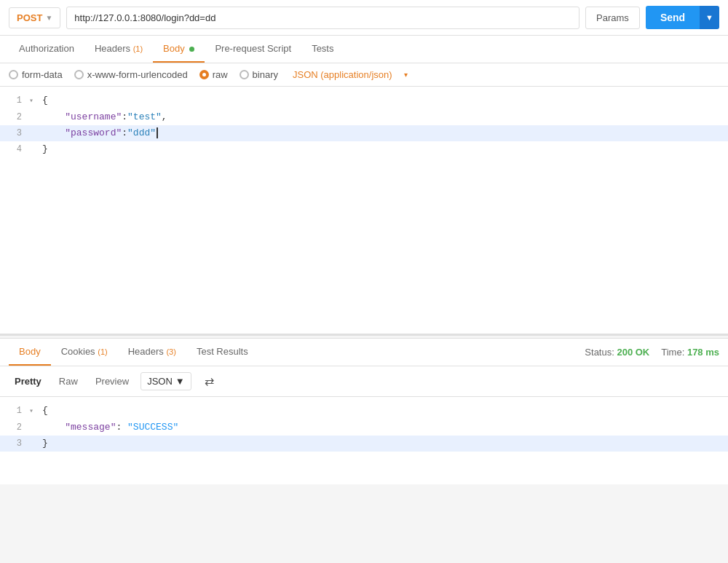 Image resolution: width=728 pixels, height=563 pixels. Describe the element at coordinates (36, 74) in the screenshot. I see `body-type-form-data: form-data` at that location.